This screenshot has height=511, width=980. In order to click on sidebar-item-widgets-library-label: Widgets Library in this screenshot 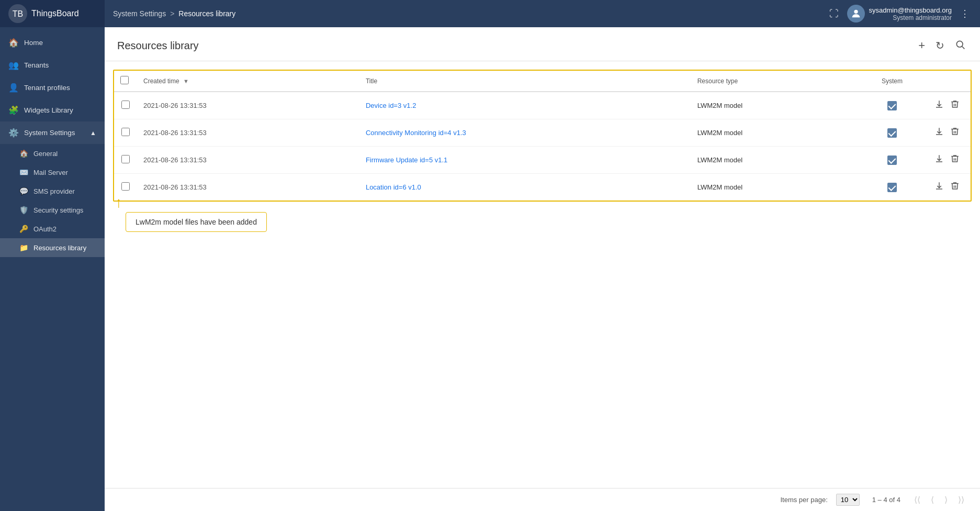, I will do `click(49, 110)`.